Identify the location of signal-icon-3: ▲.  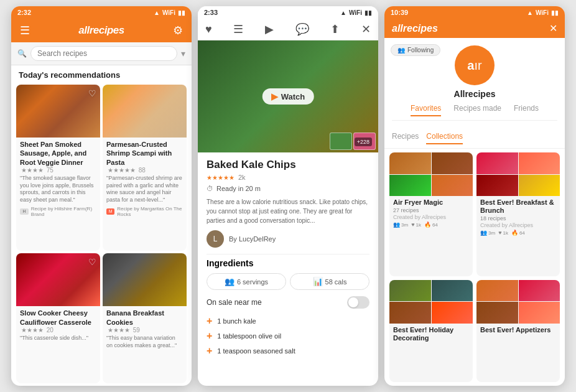
(530, 12).